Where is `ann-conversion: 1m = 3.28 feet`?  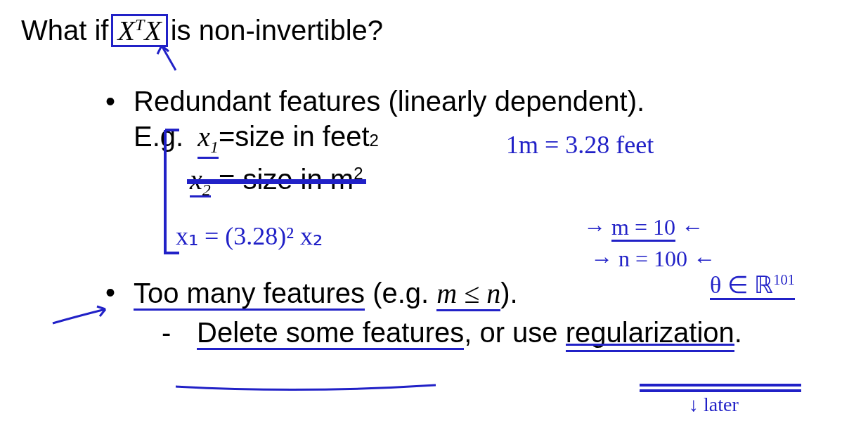 ann-conversion: 1m = 3.28 feet is located at coordinates (580, 145).